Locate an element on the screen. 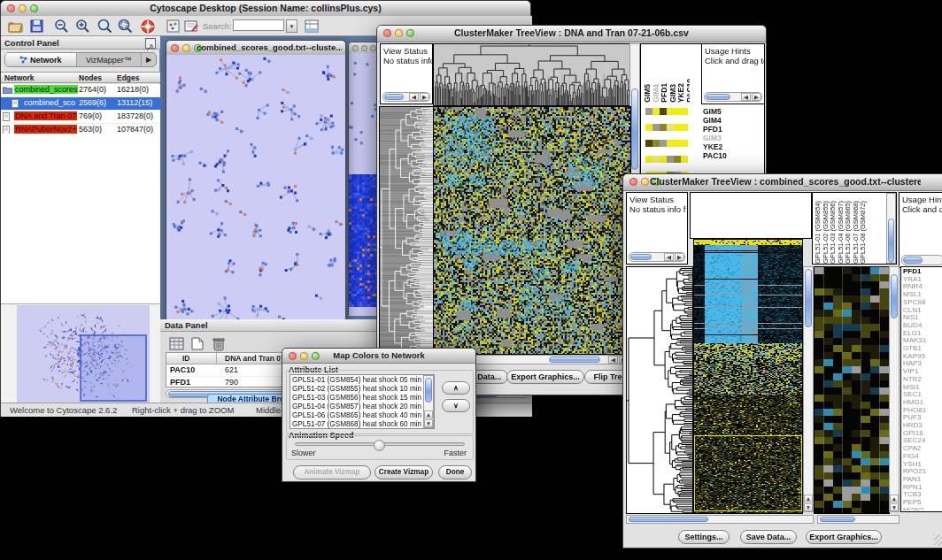 The height and width of the screenshot is (560, 942). tab-overflow-arrow: ▶ is located at coordinates (149, 60).